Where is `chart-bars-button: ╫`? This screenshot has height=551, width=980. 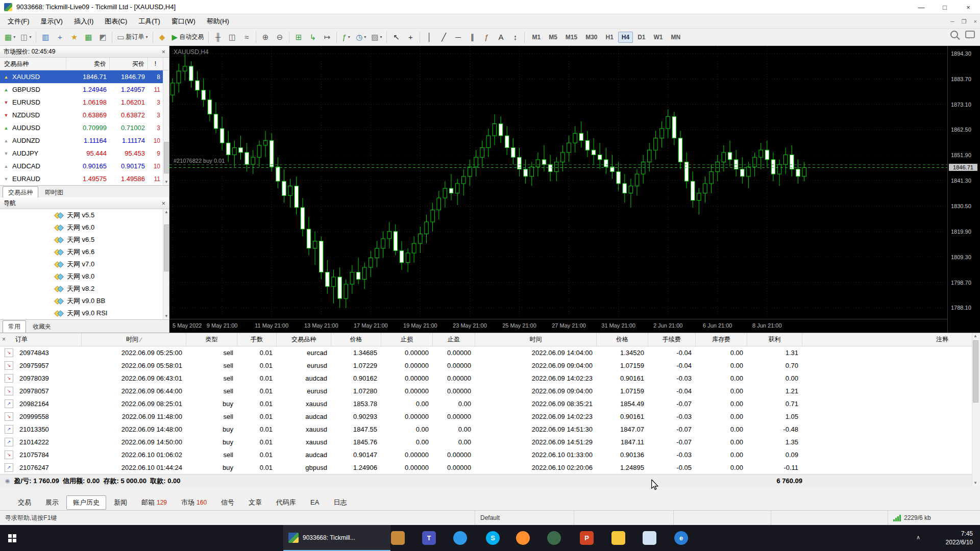 chart-bars-button: ╫ is located at coordinates (218, 37).